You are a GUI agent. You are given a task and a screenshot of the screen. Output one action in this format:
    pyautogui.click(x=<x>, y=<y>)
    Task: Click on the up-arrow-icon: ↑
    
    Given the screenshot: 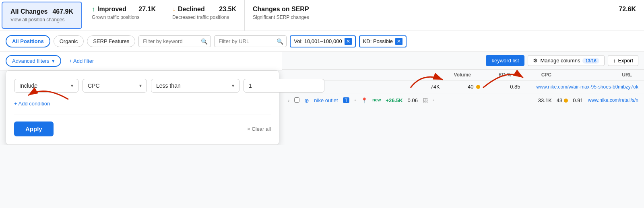 What is the action you would take?
    pyautogui.click(x=93, y=9)
    